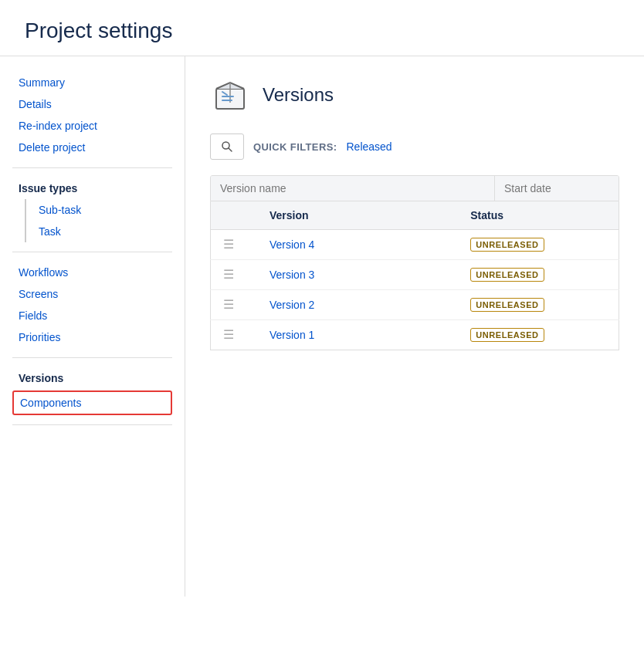 This screenshot has height=649, width=644. I want to click on version-link: Version 1, so click(292, 335).